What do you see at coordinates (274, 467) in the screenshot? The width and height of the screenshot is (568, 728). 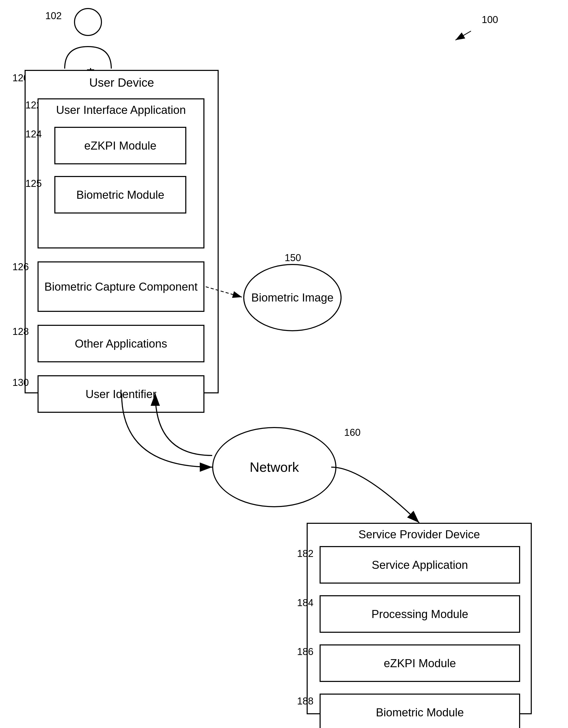 I see `network-label: Network` at bounding box center [274, 467].